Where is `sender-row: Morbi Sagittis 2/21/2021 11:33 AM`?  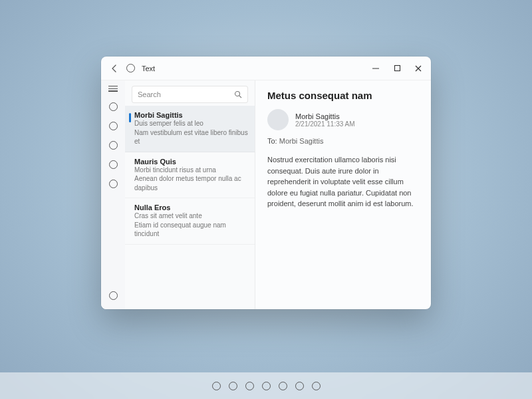 sender-row: Morbi Sagittis 2/21/2021 11:33 AM is located at coordinates (343, 120).